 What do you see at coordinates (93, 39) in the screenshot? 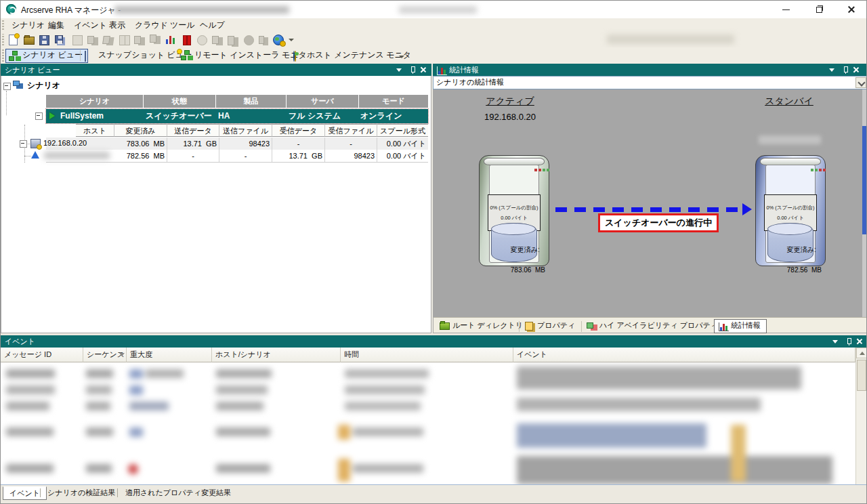
I see `sync-icon` at bounding box center [93, 39].